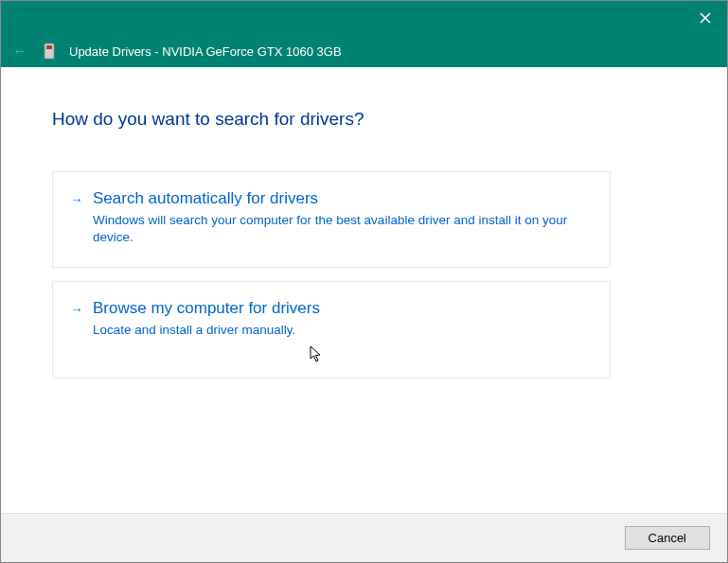  Describe the element at coordinates (364, 18) in the screenshot. I see `titlebar-top` at that location.